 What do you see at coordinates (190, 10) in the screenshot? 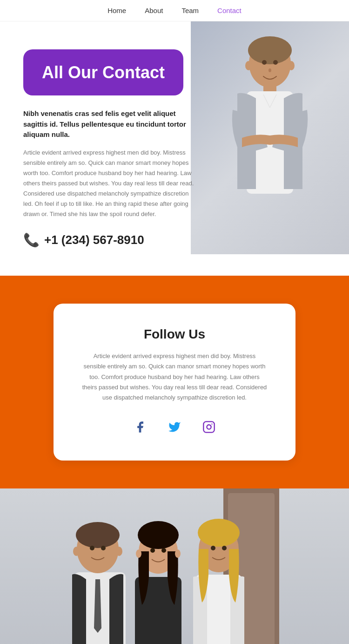
I see `nav-team: Team` at bounding box center [190, 10].